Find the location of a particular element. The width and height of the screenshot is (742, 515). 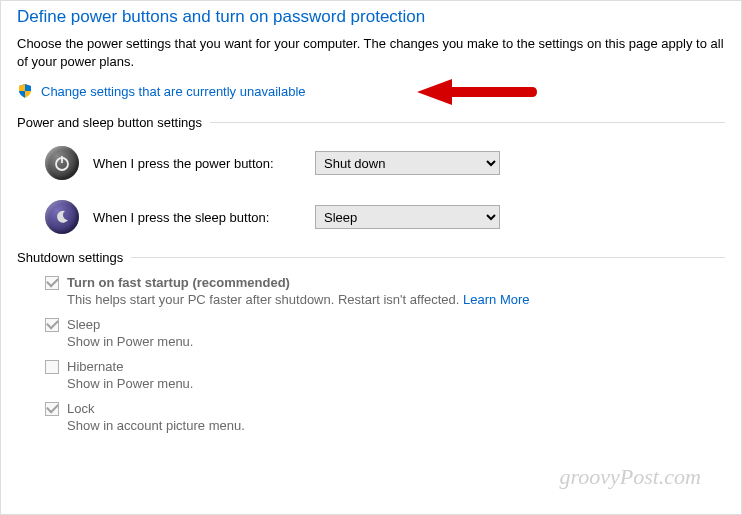

learn-more-link: Learn More is located at coordinates (496, 300).